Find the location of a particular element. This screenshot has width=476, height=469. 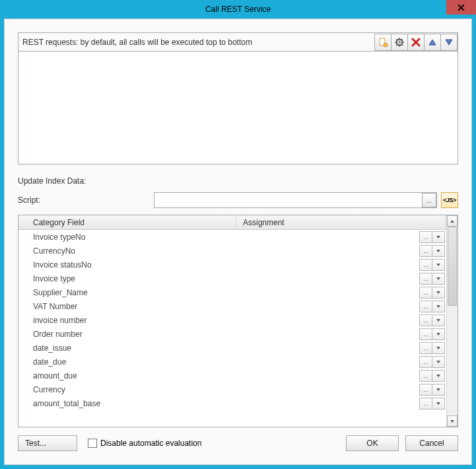

settings-request-button is located at coordinates (399, 42).